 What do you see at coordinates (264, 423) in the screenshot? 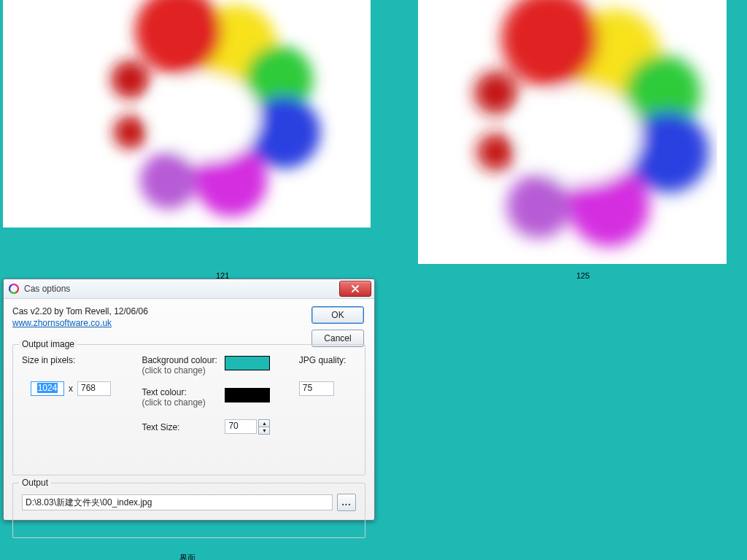
I see `spin-up-button: ▲` at bounding box center [264, 423].